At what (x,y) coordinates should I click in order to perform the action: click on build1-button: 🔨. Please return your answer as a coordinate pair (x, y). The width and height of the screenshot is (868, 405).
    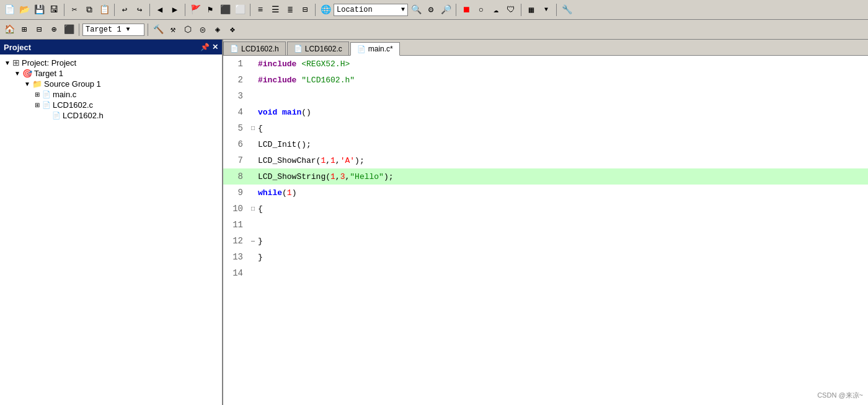
    Looking at the image, I should click on (158, 30).